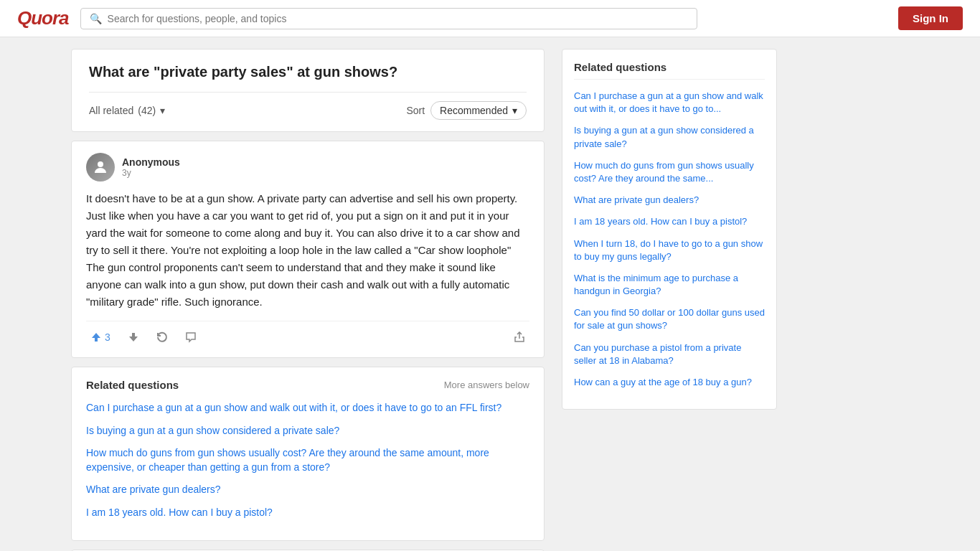 This screenshot has height=551, width=980. Describe the element at coordinates (151, 162) in the screenshot. I see `author-name: Anonymous` at that location.